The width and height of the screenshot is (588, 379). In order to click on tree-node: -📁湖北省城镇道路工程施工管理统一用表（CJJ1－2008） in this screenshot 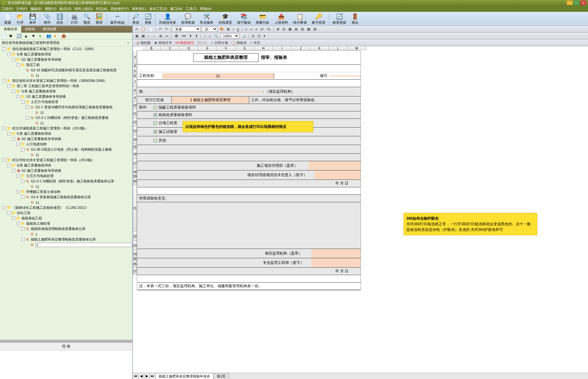, I will do `click(66, 49)`.